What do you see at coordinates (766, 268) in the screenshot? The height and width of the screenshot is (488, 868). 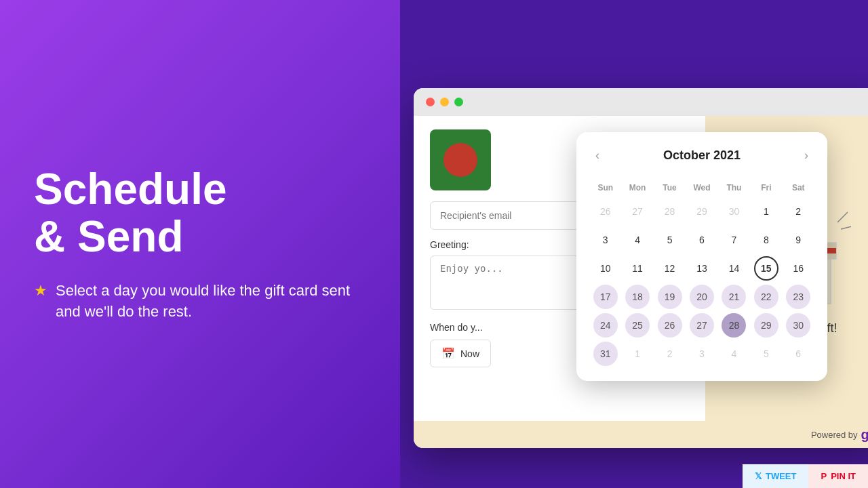 I see `calendar-day: 15` at bounding box center [766, 268].